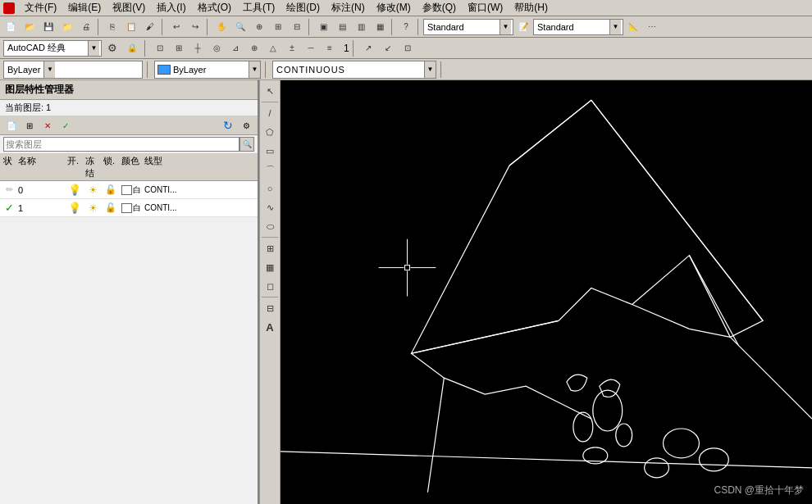  What do you see at coordinates (131, 208) in the screenshot?
I see `layer1-color: 白` at bounding box center [131, 208].